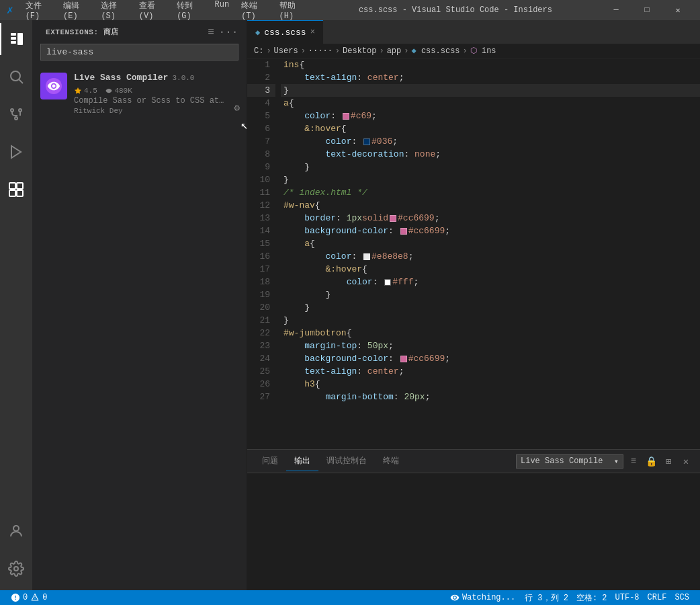  Describe the element at coordinates (441, 51) in the screenshot. I see `bc-file-name: css.scss` at that location.